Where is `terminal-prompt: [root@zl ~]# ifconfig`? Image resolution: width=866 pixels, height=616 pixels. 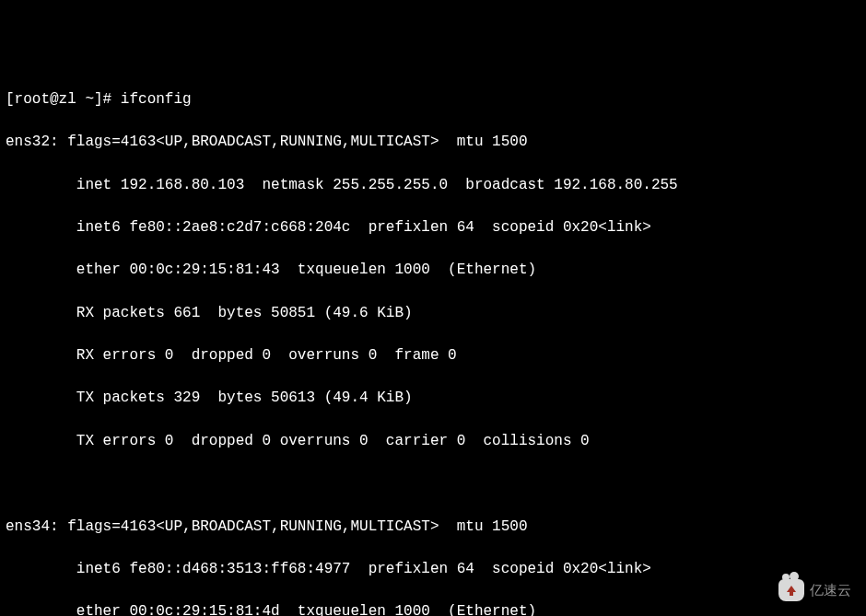 terminal-prompt: [root@zl ~]# ifconfig is located at coordinates (433, 99).